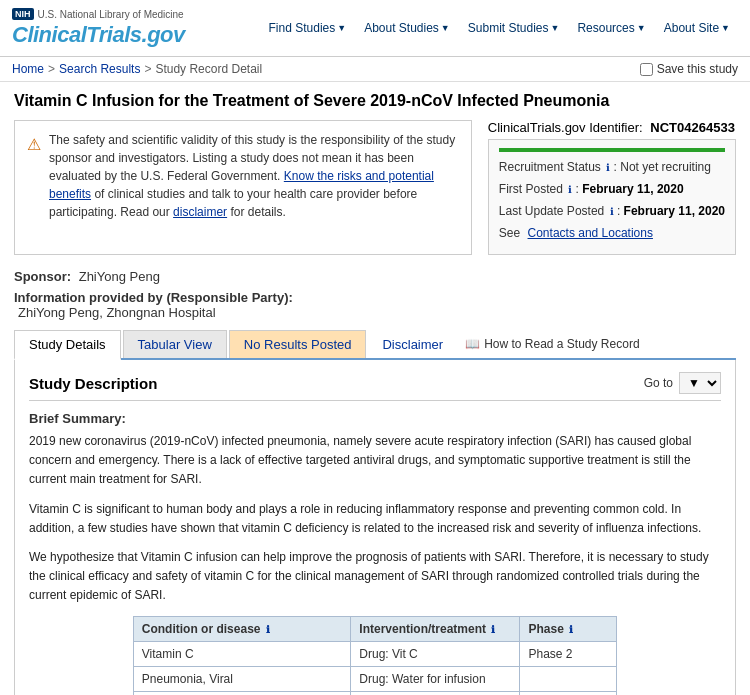 The image size is (750, 695). What do you see at coordinates (200, 212) in the screenshot?
I see `disclaimer-link: disclaimer` at bounding box center [200, 212].